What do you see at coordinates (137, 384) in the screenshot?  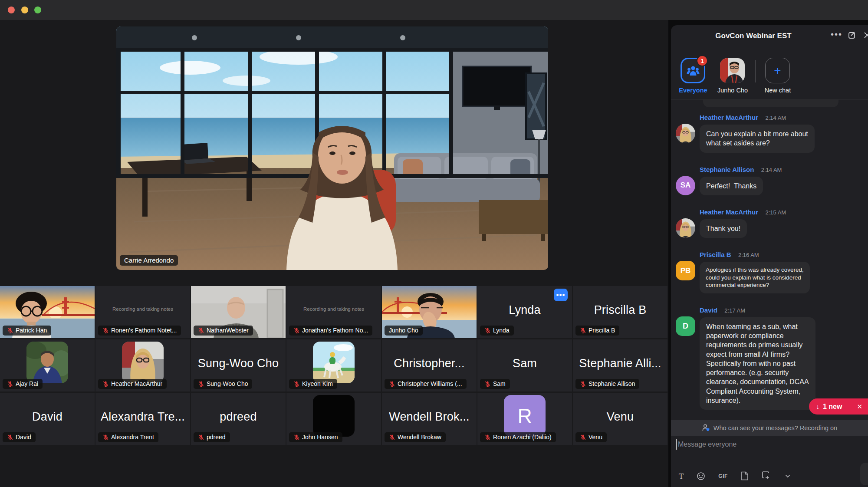 I see `participant-name: Heather MacArthur` at bounding box center [137, 384].